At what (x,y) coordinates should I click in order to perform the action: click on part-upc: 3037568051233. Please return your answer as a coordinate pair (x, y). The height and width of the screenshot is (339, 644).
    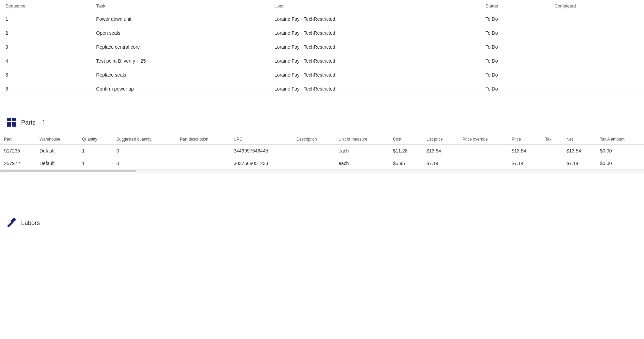
    Looking at the image, I should click on (261, 163).